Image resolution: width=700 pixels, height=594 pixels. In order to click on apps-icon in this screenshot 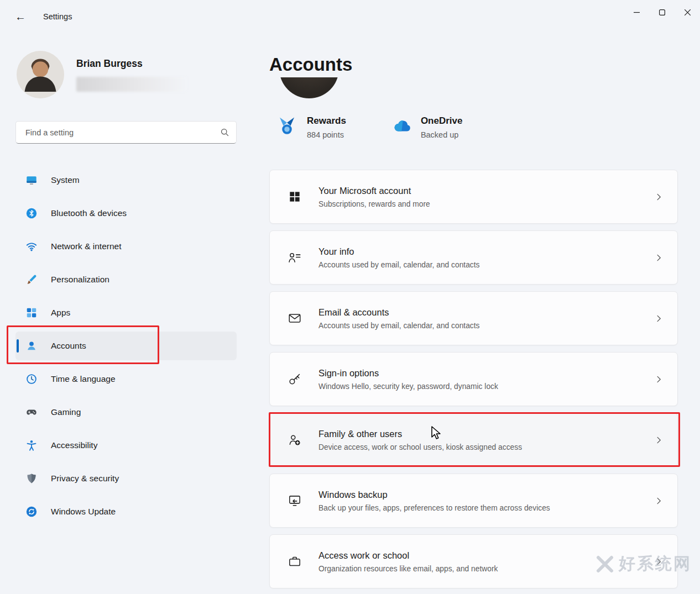, I will do `click(32, 313)`.